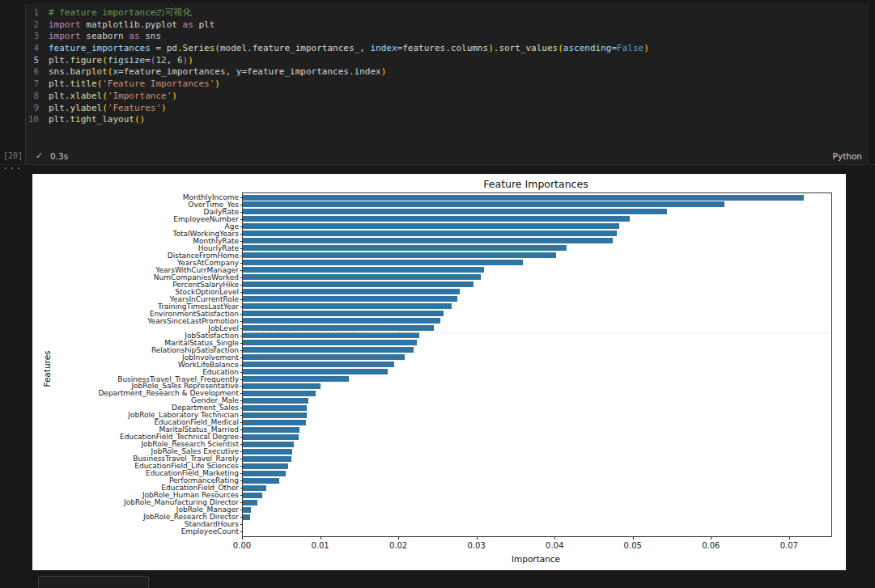  What do you see at coordinates (457, 84) in the screenshot?
I see `code-text: plt.title('Feature Importances')` at bounding box center [457, 84].